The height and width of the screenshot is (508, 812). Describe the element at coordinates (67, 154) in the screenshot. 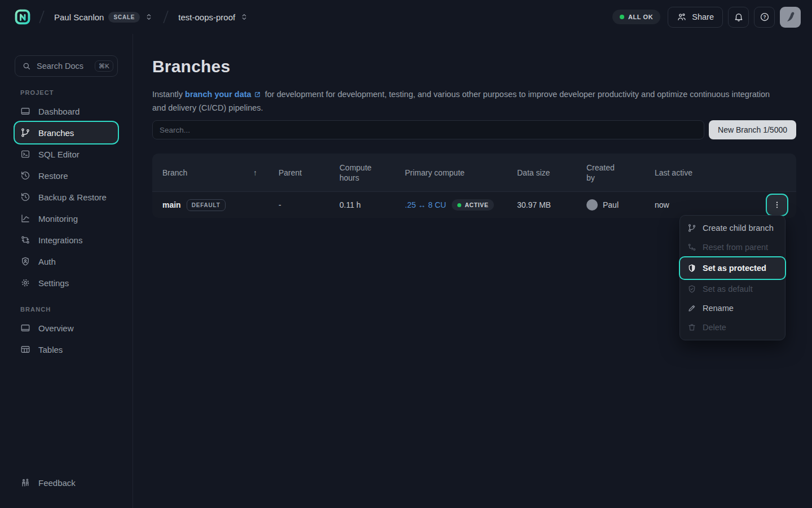

I see `sidebar-item-sql-editor: SQL Editor` at that location.